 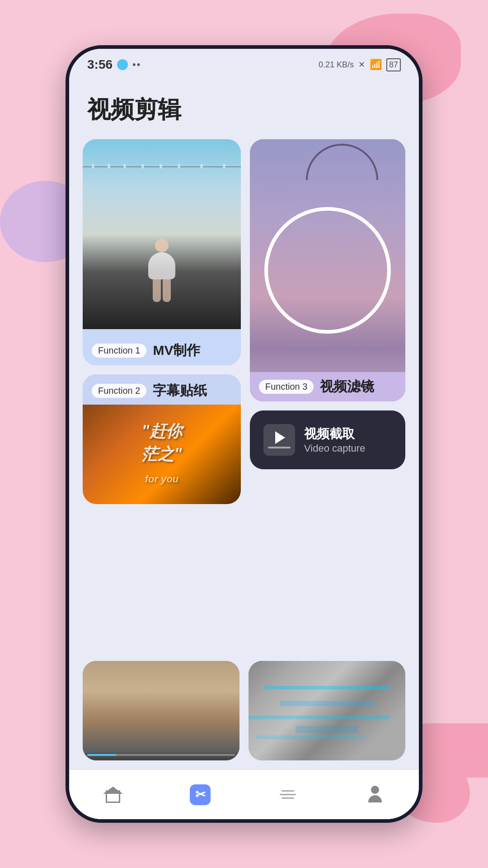 I want to click on card-video-glitch, so click(x=327, y=711).